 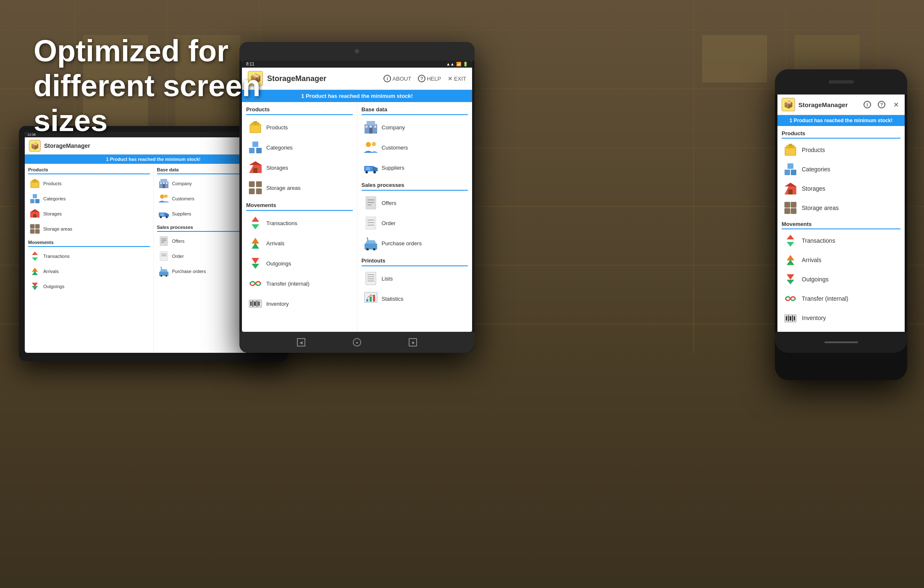 What do you see at coordinates (89, 199) in the screenshot?
I see `menu-item-categories: Categories` at bounding box center [89, 199].